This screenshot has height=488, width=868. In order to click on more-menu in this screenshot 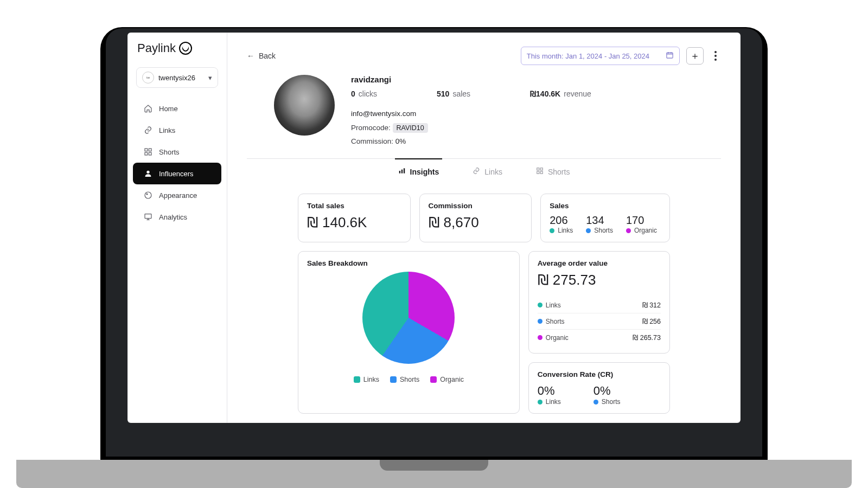, I will do `click(716, 56)`.